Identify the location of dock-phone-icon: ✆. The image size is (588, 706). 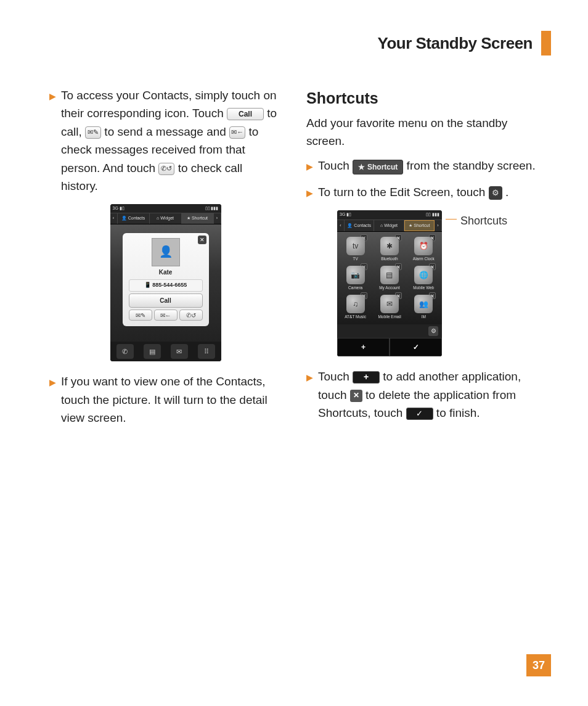
(125, 351).